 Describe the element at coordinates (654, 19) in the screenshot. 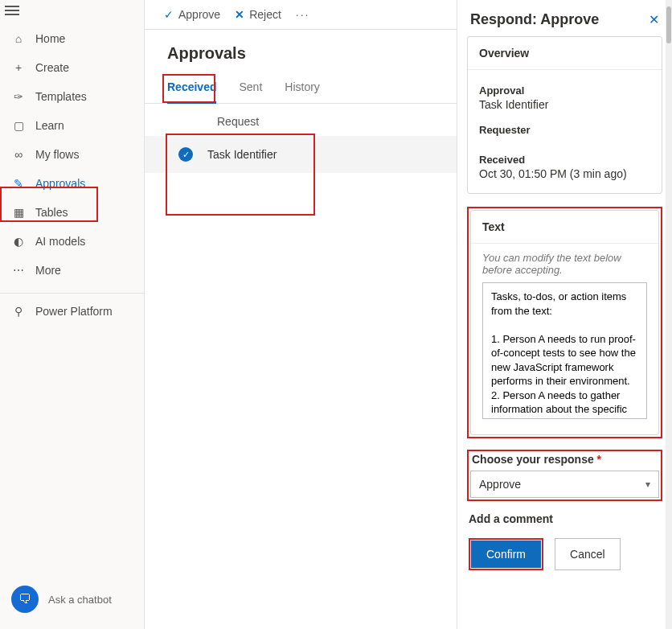

I see `close-icon: ✕` at that location.